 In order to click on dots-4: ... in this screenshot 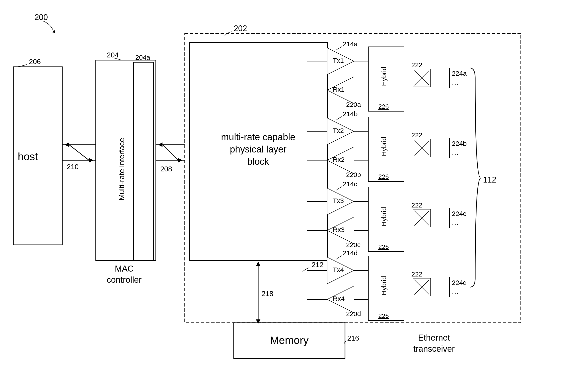, I will do `click(455, 291)`.